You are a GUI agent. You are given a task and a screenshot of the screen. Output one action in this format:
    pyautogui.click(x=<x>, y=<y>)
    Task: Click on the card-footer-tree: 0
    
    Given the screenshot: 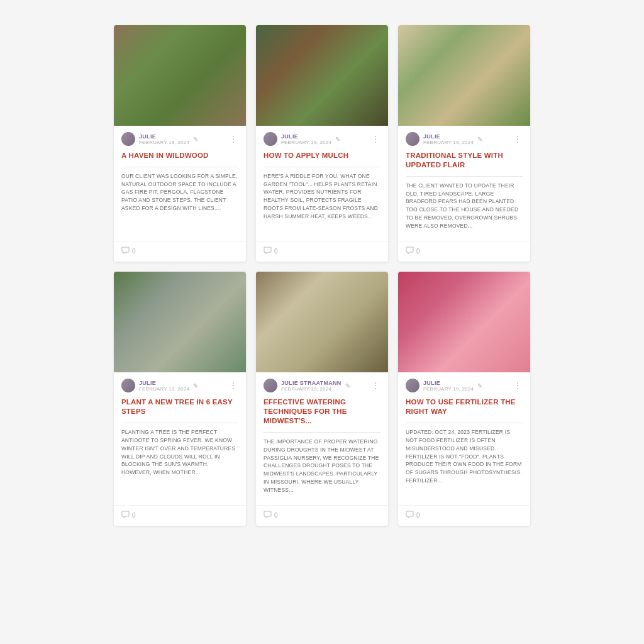 What is the action you would take?
    pyautogui.click(x=180, y=516)
    